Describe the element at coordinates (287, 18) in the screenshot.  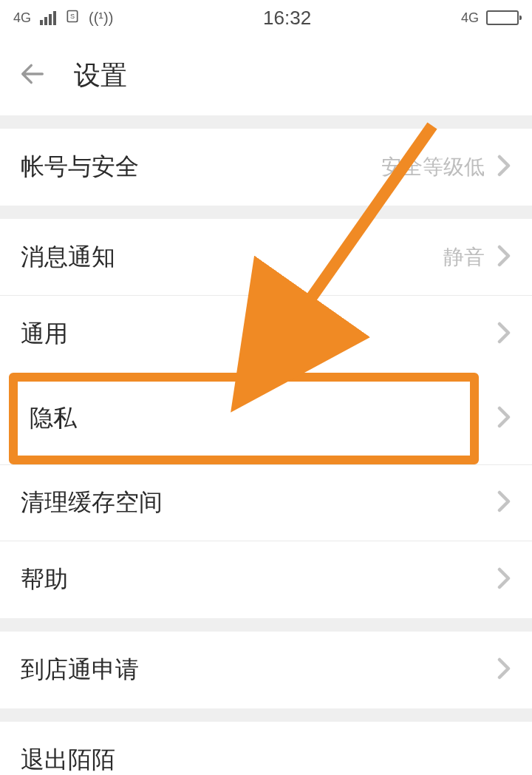
I see `clock: 16:32` at that location.